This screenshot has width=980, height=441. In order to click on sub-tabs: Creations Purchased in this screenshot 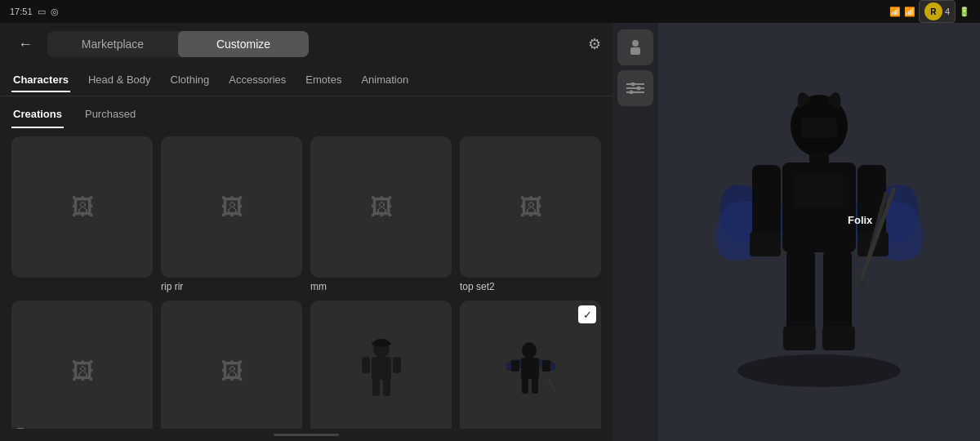, I will do `click(306, 113)`.